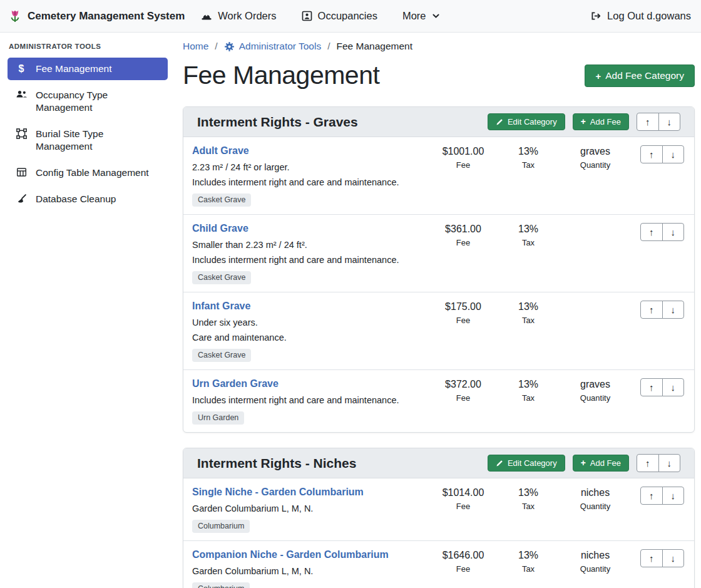 This screenshot has width=701, height=588. What do you see at coordinates (307, 16) in the screenshot?
I see `person-box-icon` at bounding box center [307, 16].